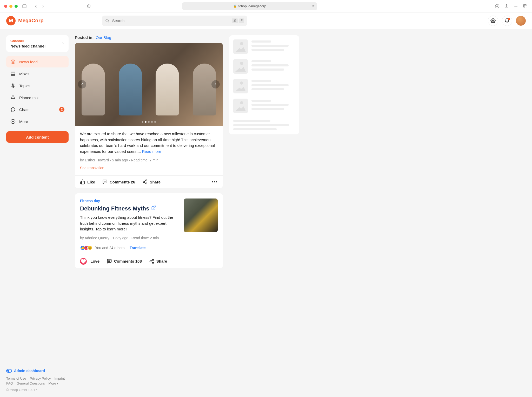 The width and height of the screenshot is (532, 397). What do you see at coordinates (36, 6) in the screenshot?
I see `back-icon` at bounding box center [36, 6].